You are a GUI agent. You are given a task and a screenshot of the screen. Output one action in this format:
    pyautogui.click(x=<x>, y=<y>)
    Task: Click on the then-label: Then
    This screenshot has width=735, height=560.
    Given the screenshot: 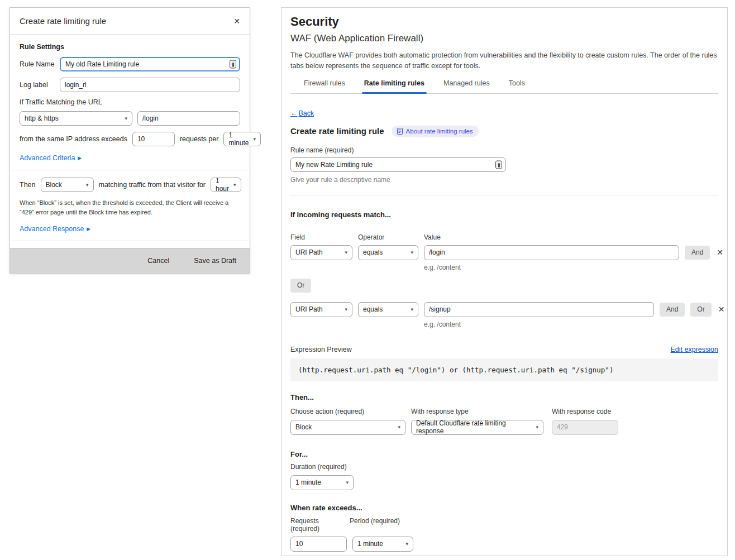 What is the action you would take?
    pyautogui.click(x=28, y=185)
    